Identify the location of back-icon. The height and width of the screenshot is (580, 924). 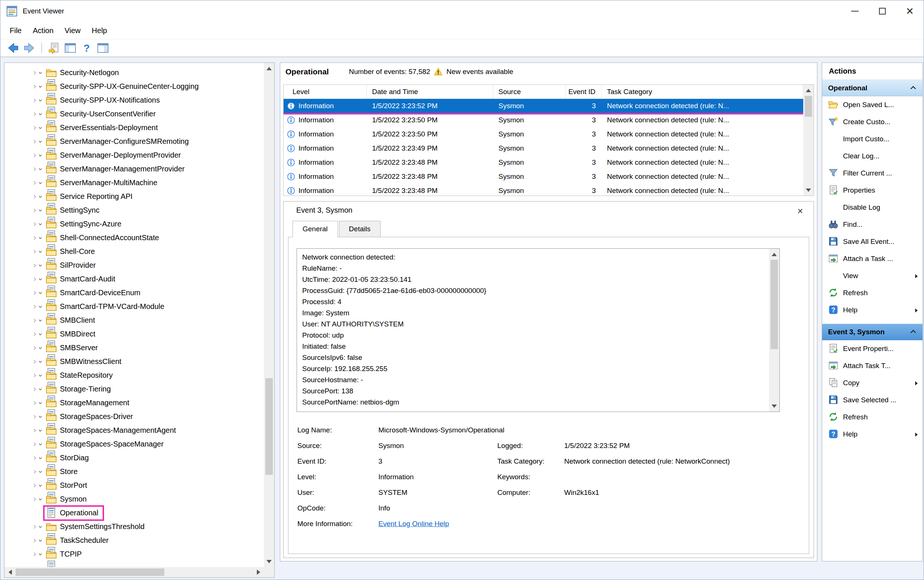
(13, 48).